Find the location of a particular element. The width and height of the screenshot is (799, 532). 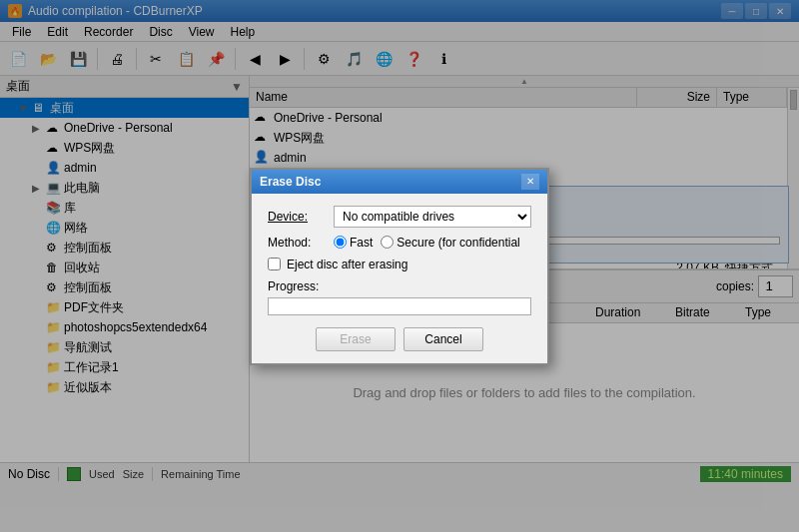

progress-bar is located at coordinates (400, 306).